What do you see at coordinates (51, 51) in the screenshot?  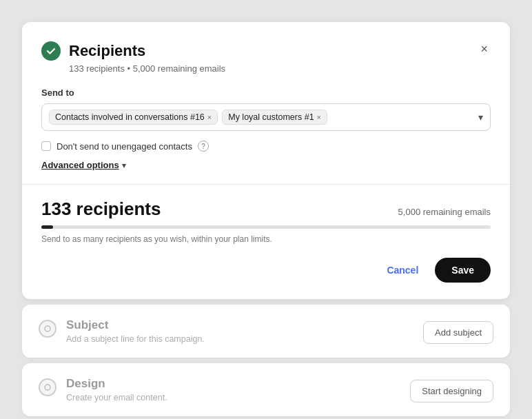 I see `check-icon` at bounding box center [51, 51].